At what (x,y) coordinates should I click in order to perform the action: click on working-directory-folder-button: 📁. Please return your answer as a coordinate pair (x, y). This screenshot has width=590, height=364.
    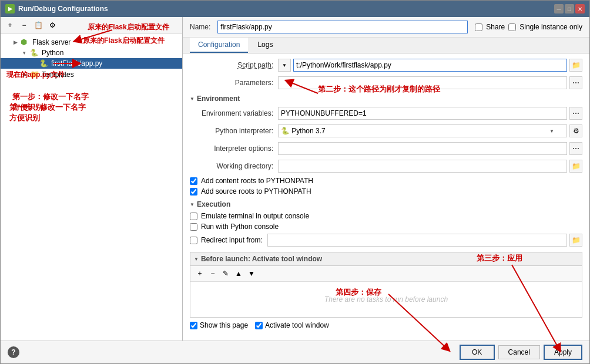
    Looking at the image, I should click on (576, 166).